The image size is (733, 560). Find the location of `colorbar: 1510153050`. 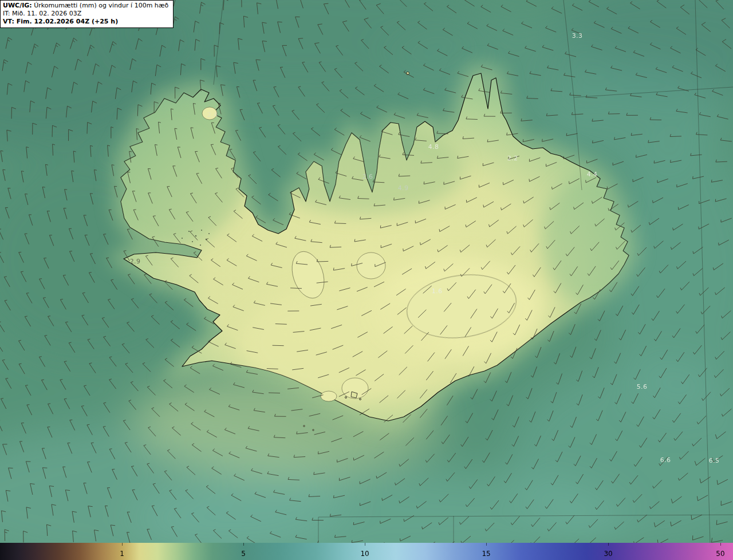

colorbar: 1510153050 is located at coordinates (366, 551).